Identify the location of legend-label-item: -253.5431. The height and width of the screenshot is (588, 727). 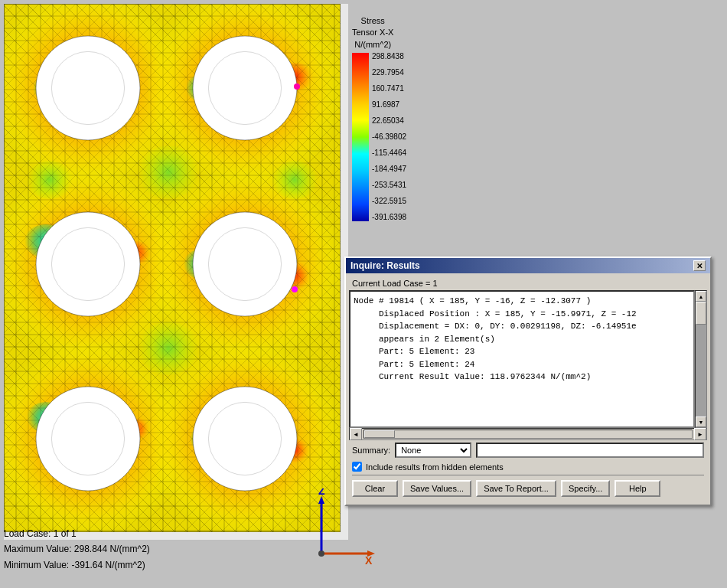
(389, 185).